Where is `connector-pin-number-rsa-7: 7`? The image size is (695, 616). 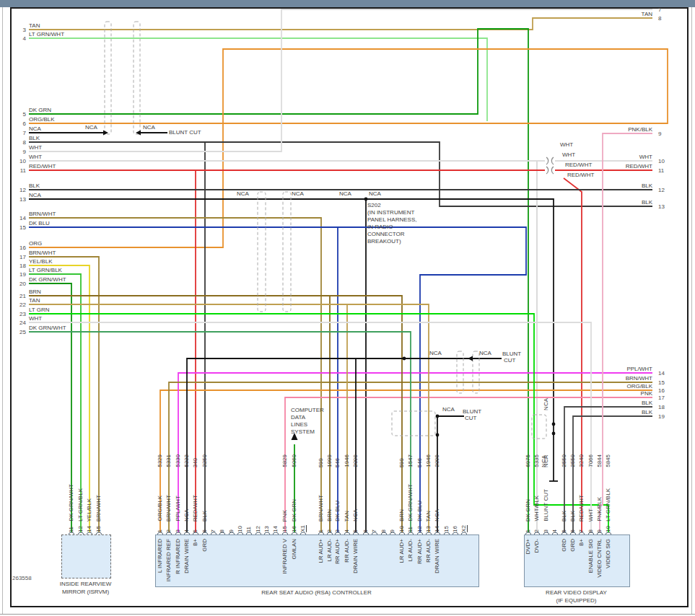
connector-pin-number-rsa-7: 7 is located at coordinates (214, 531).